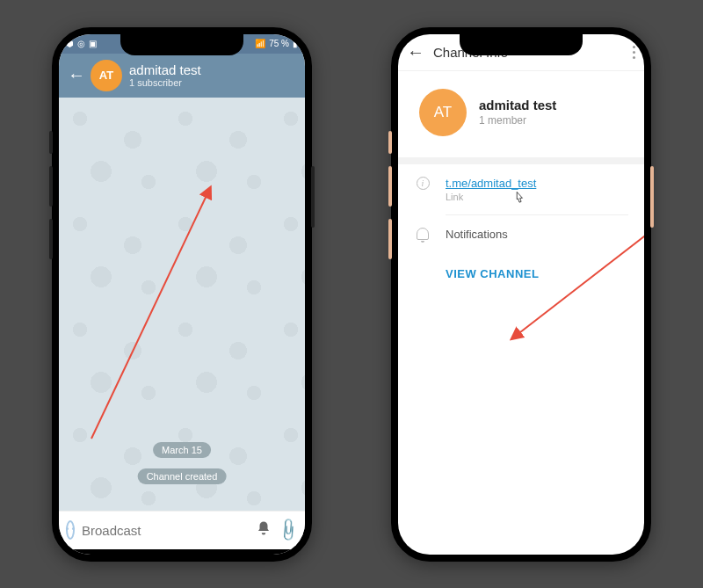  Describe the element at coordinates (182, 44) in the screenshot. I see `status-bar: ⬢ ◎ ▣ 📶 75 % ▮` at that location.